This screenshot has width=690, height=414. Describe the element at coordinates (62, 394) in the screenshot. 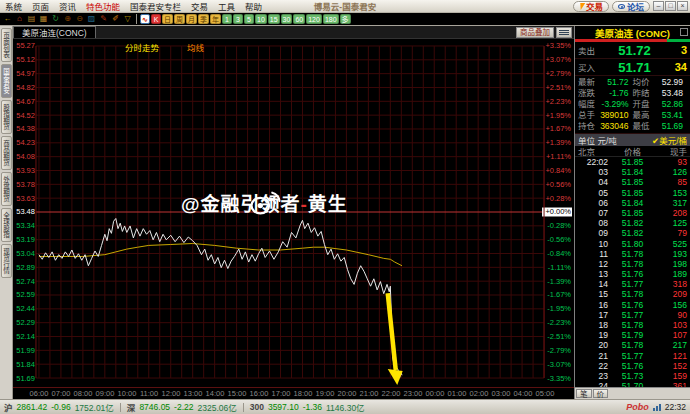

I see `x-tick-label: 07:00` at that location.